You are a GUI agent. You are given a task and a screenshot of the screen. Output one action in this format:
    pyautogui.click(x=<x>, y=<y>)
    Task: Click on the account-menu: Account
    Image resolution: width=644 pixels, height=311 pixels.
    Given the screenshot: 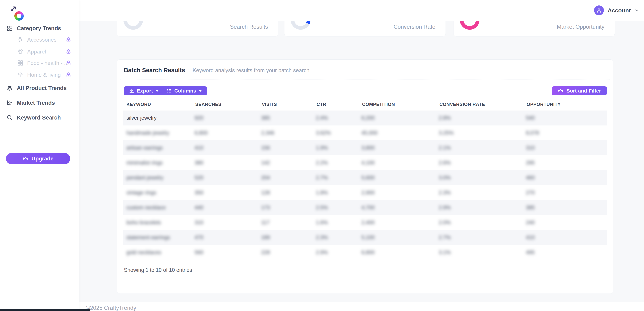 What is the action you would take?
    pyautogui.click(x=612, y=10)
    